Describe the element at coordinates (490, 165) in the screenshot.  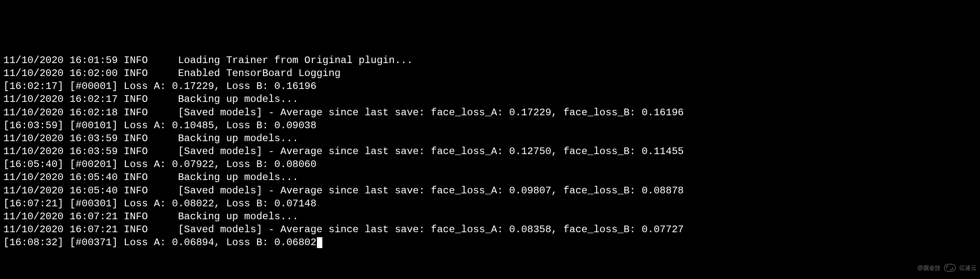
I see `log-line: [16:05:40] [#00201] Loss A: 0.07922, Los…` at that location.